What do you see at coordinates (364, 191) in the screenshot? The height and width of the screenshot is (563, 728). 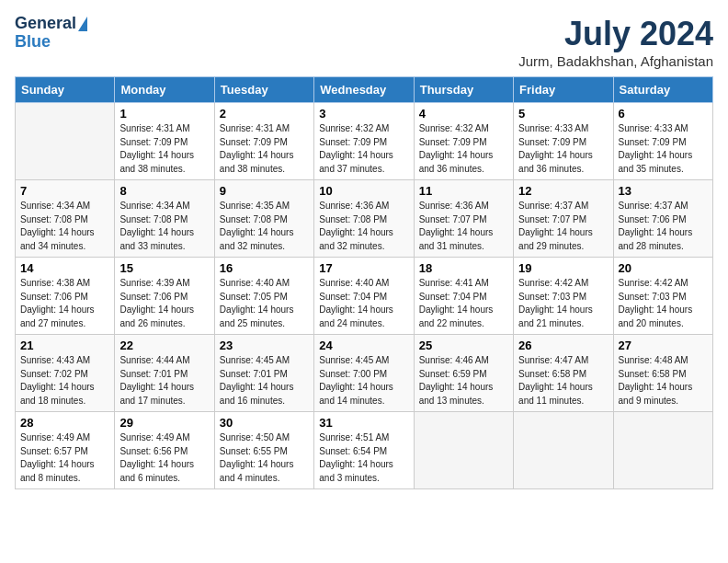 I see `day-number: 10` at bounding box center [364, 191].